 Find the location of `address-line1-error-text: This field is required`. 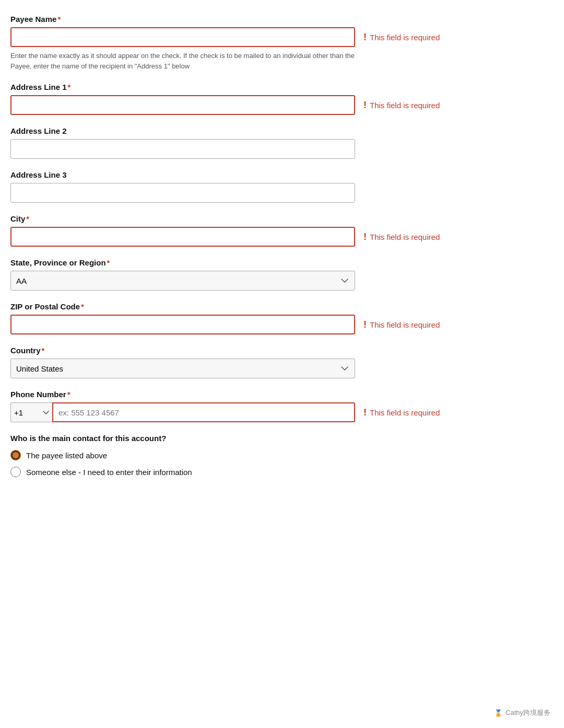

address-line1-error-text: This field is required is located at coordinates (405, 106).